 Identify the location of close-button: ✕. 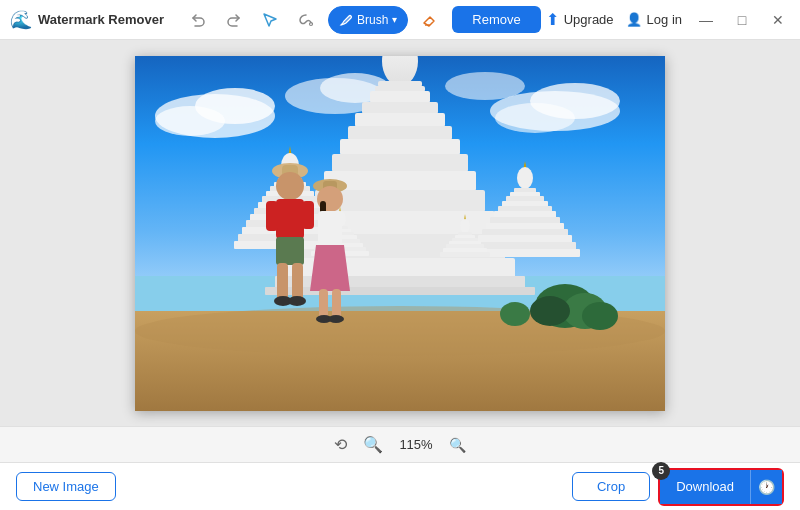
(778, 20).